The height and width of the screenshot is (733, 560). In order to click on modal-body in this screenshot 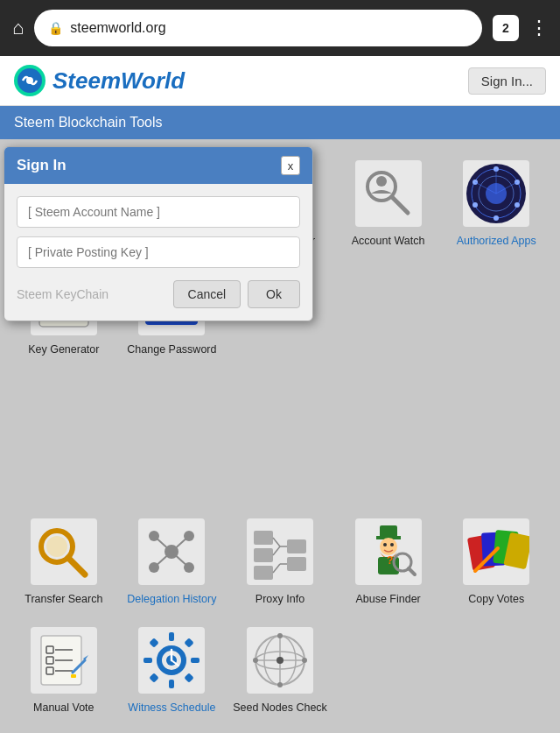, I will do `click(158, 232)`.